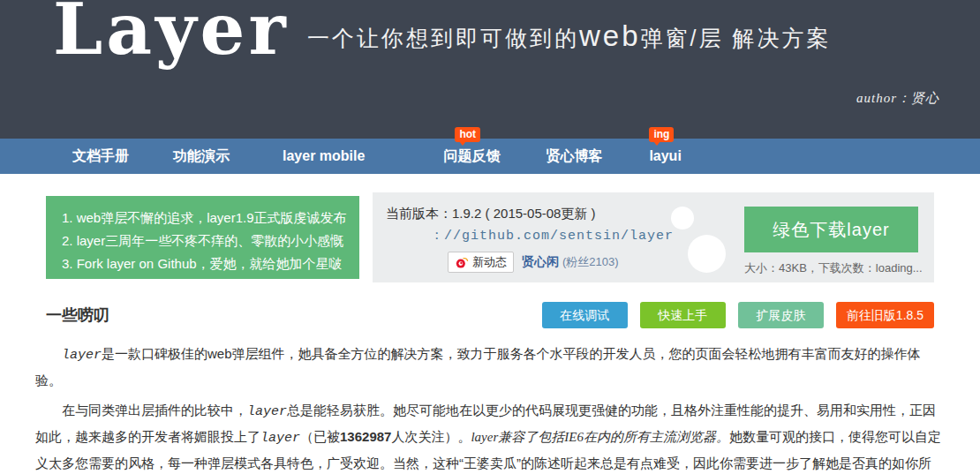 This screenshot has height=474, width=980. I want to click on paragraph-1: layer是一款口碑极佳的web弹层组件，她具备全方位的解决方案，致力于服务各个…, so click(490, 367).